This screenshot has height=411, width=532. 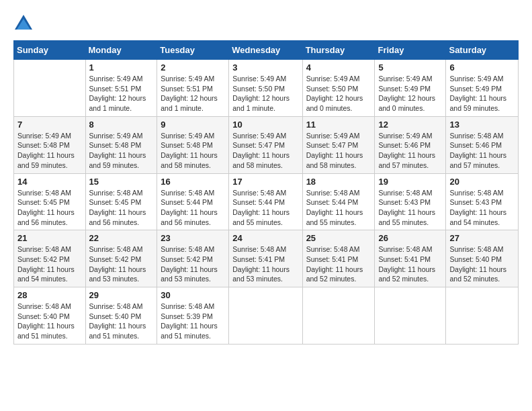 I want to click on calendar-cell: 11Sunrise: 5:49 AM Sunset: 5:47 PM Dayli…, so click(x=339, y=145).